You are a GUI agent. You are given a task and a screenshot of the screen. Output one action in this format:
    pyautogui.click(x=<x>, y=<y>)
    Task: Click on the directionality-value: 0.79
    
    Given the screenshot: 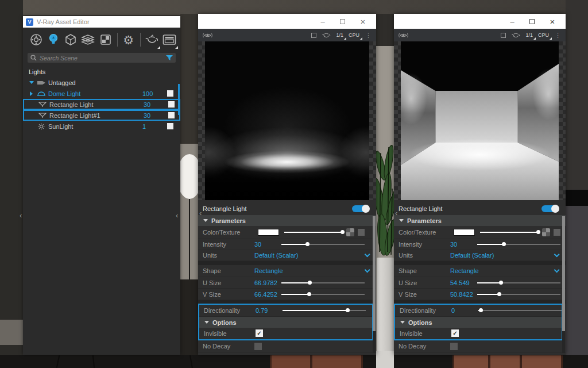 What is the action you would take?
    pyautogui.click(x=262, y=310)
    